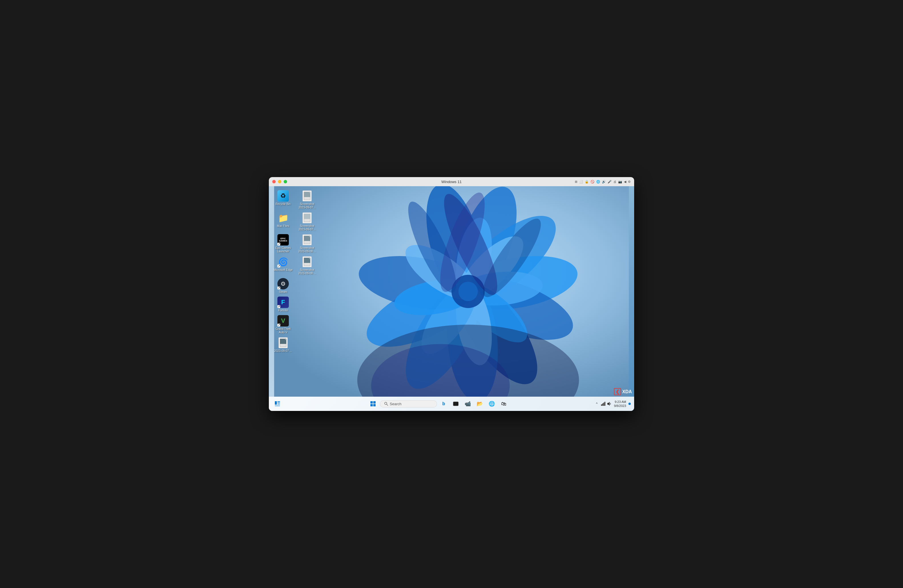  I want to click on xda-bracket-icon: ❮, so click(618, 392).